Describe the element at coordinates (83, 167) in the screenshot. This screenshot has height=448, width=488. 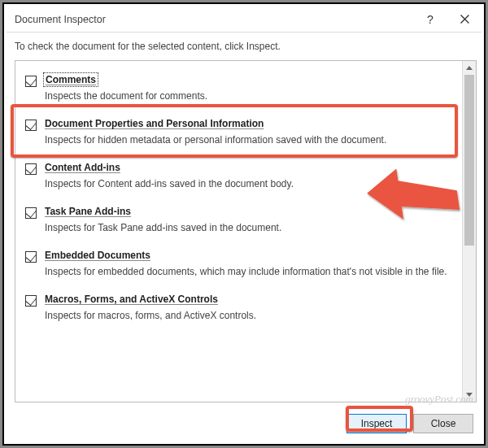
I see `item-title: Content Add-ins` at that location.